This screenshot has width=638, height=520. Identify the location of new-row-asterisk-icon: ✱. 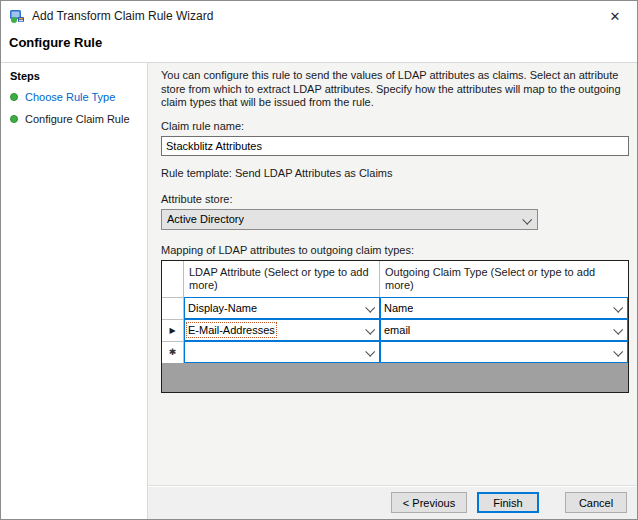
(173, 352).